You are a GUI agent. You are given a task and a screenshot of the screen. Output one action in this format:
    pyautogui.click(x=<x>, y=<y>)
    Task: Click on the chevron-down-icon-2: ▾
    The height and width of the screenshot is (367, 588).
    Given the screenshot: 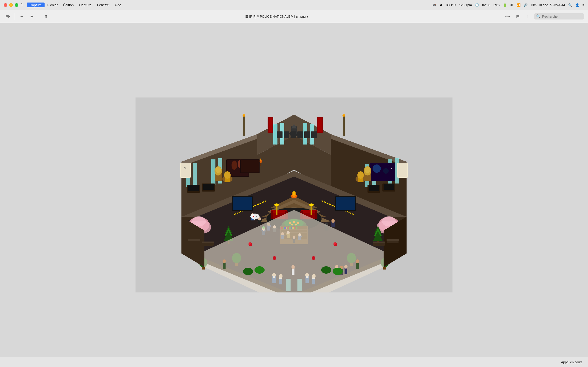 What is the action you would take?
    pyautogui.click(x=509, y=17)
    